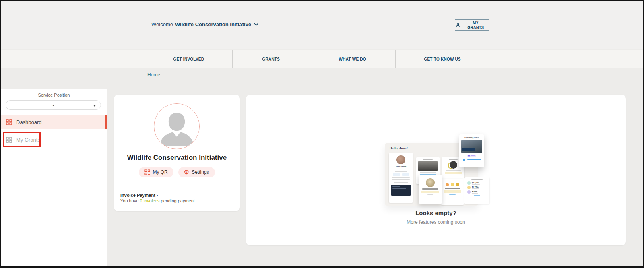 The image size is (644, 268). What do you see at coordinates (150, 201) in the screenshot?
I see `invoice-count: 0 invoices` at bounding box center [150, 201].